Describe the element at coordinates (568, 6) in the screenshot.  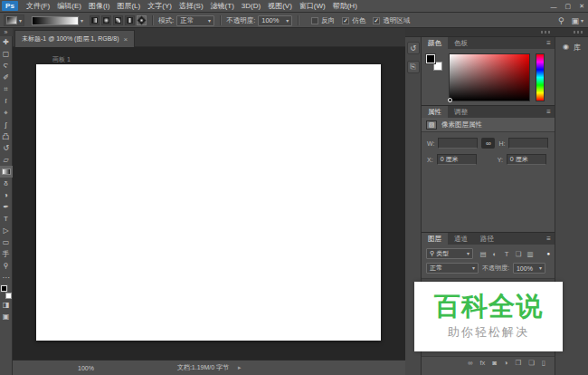
I see `maximize-icon: ▢` at that location.